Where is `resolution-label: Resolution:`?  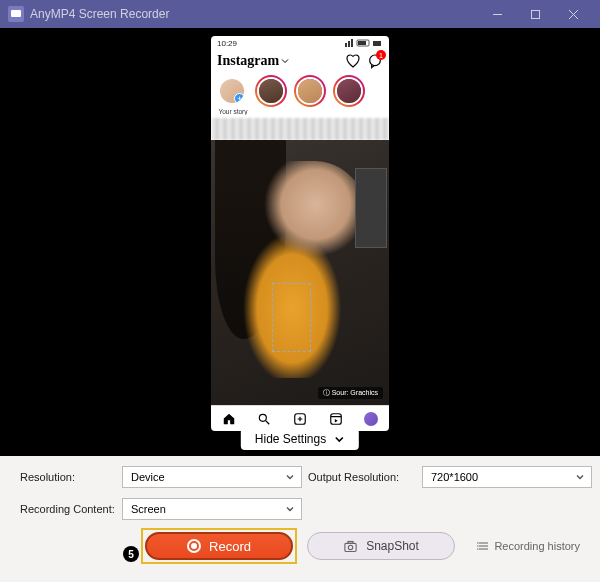 resolution-label: Resolution: is located at coordinates (68, 477).